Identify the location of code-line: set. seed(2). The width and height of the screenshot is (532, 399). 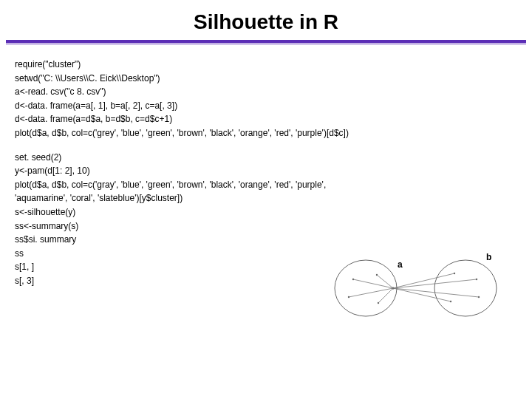
(266, 158).